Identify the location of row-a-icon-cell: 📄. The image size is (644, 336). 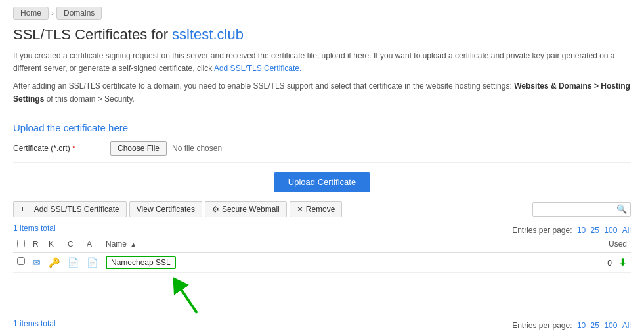
(92, 262).